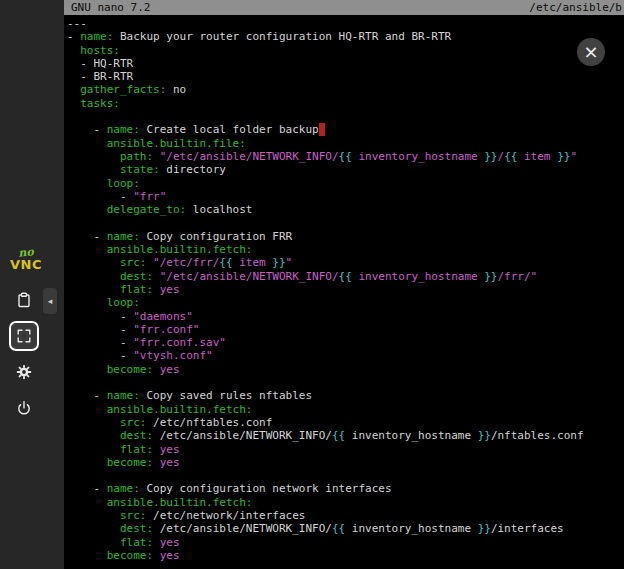 This screenshot has width=624, height=569. What do you see at coordinates (346, 90) in the screenshot?
I see `editor-line: gather_facts: no` at bounding box center [346, 90].